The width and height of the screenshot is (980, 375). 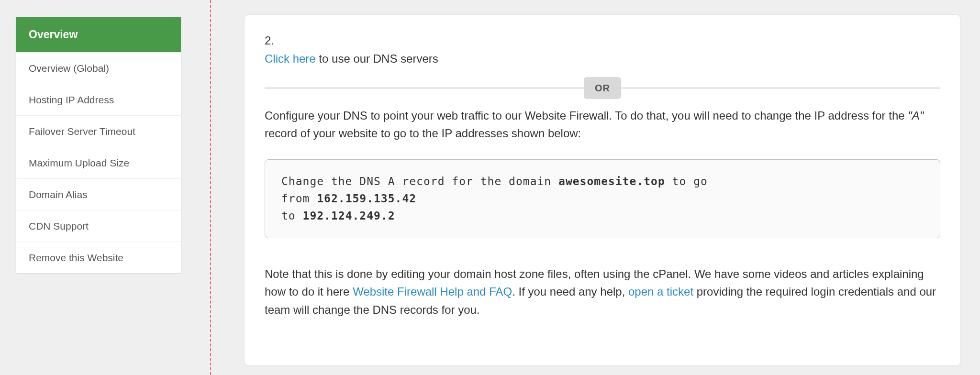 What do you see at coordinates (602, 182) in the screenshot?
I see `code-line-1: Change the DNS A record for the domain a…` at bounding box center [602, 182].